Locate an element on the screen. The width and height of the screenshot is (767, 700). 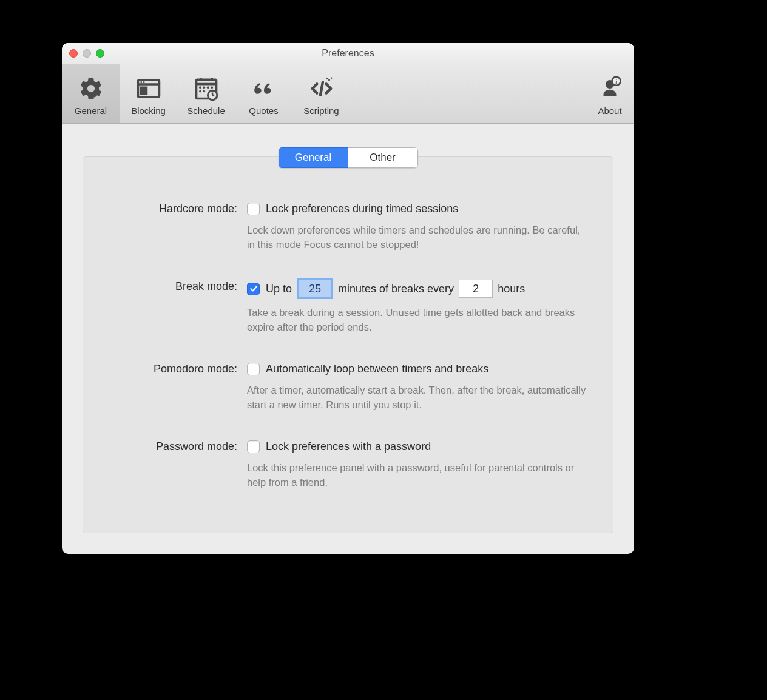
pomodoro-desc: After a timer, automatically start a bre… is located at coordinates (417, 397).